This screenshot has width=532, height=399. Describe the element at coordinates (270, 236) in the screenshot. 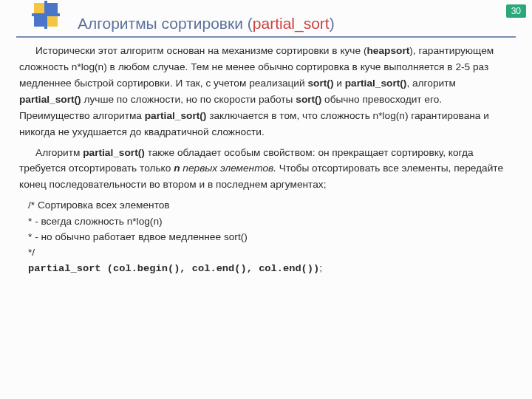

I see `code-line-3: * - но обычно работает вдвое медленнее s…` at that location.